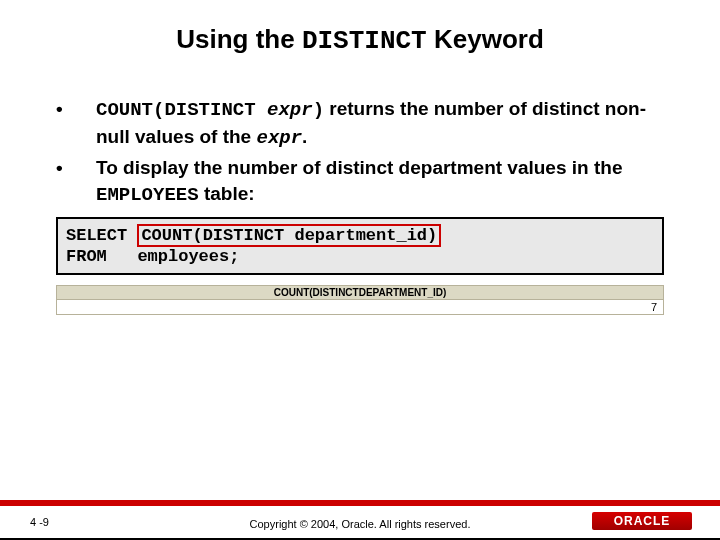  I want to click on slide-footer: 4 -9 Copyright © 2004, Oracle. All right…, so click(360, 520).